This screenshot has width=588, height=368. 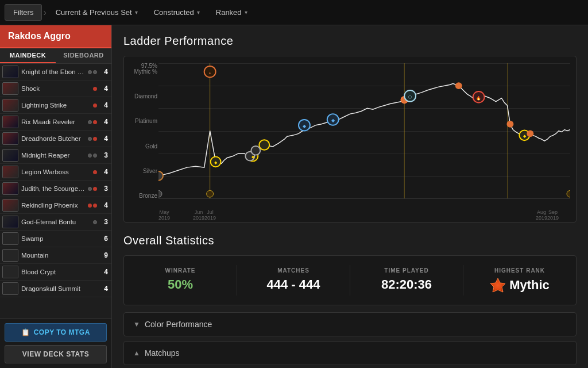 I want to click on stats-grid: WINRATE 50% MATCHES 444 - 444 TIME PLAYE…, so click(x=350, y=281).